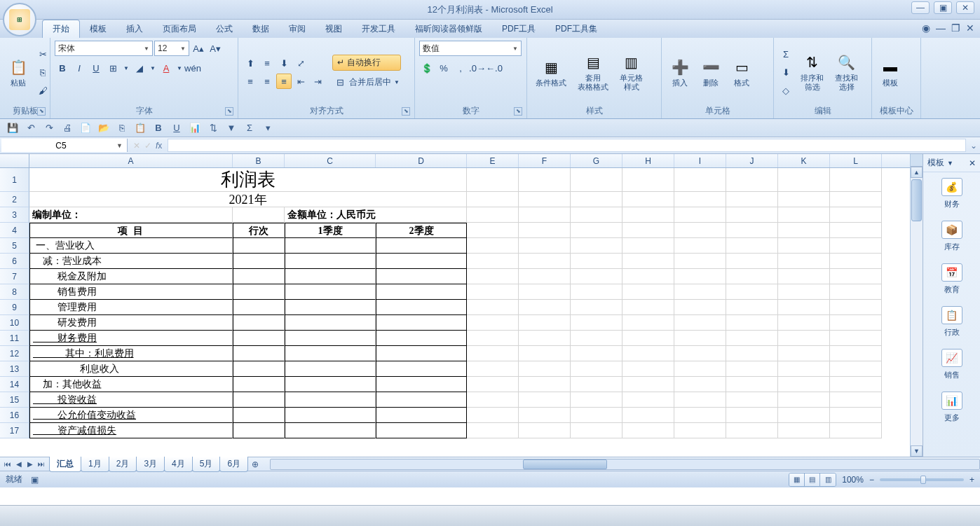  Describe the element at coordinates (166, 68) in the screenshot. I see `font-color-button: A` at that location.